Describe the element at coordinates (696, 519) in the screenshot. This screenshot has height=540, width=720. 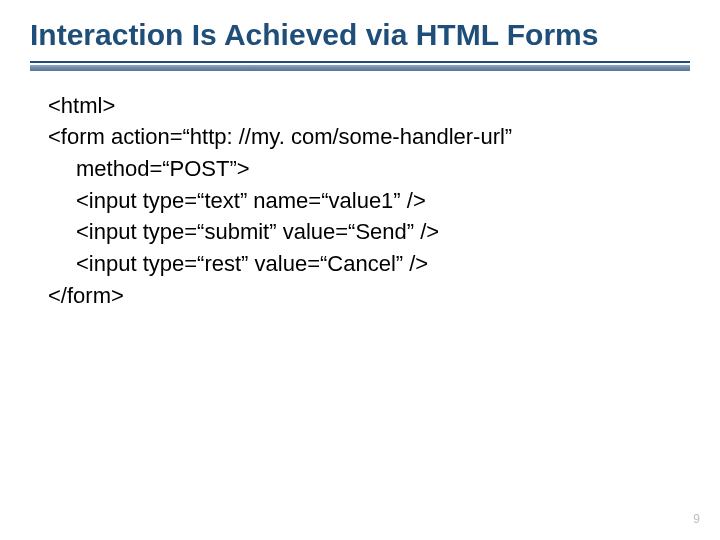
I see `slide-number: 9` at that location.